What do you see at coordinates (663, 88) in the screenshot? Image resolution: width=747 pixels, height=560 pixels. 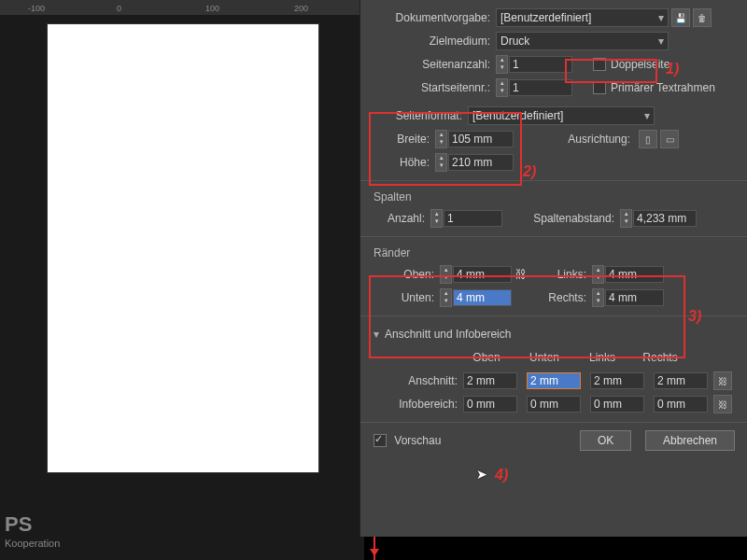 I see `frame-label: Primärer Textrahmen` at bounding box center [663, 88].